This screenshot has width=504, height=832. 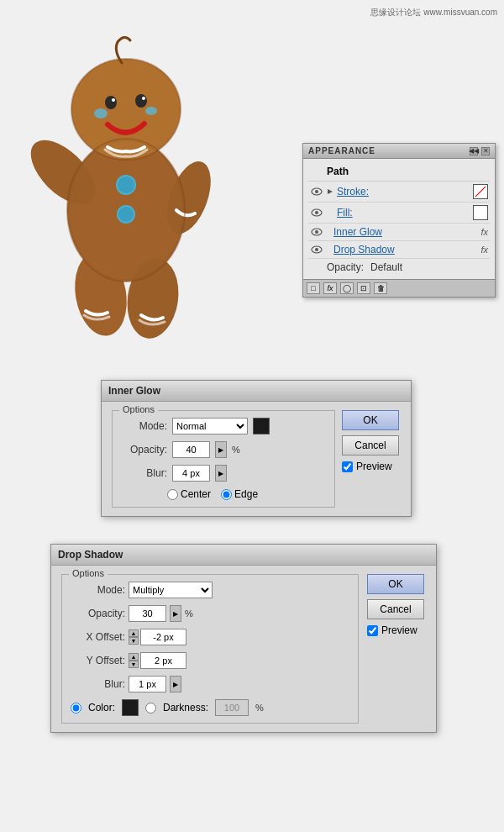 I want to click on inner-glow-fx-icon: fx, so click(x=484, y=232).